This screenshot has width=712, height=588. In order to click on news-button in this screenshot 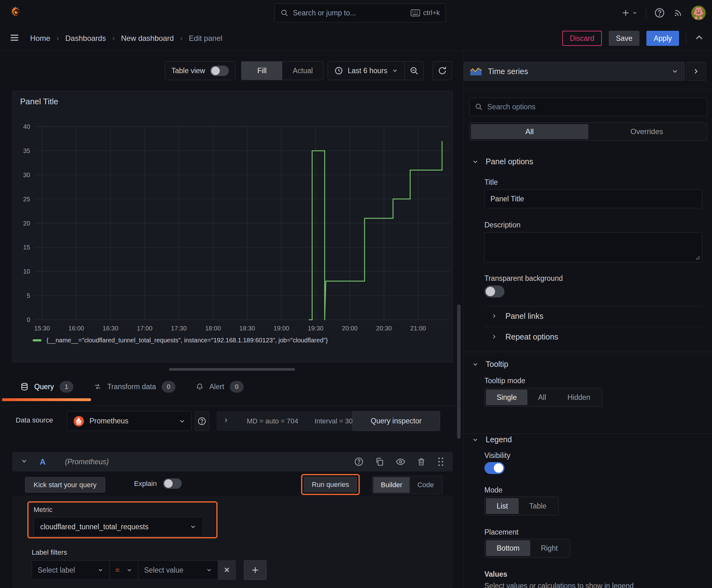, I will do `click(678, 13)`.